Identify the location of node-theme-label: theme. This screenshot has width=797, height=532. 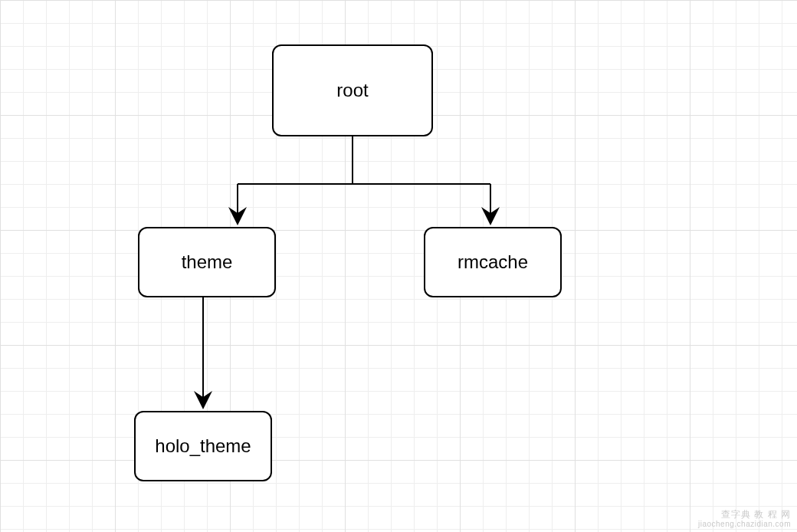
(207, 262).